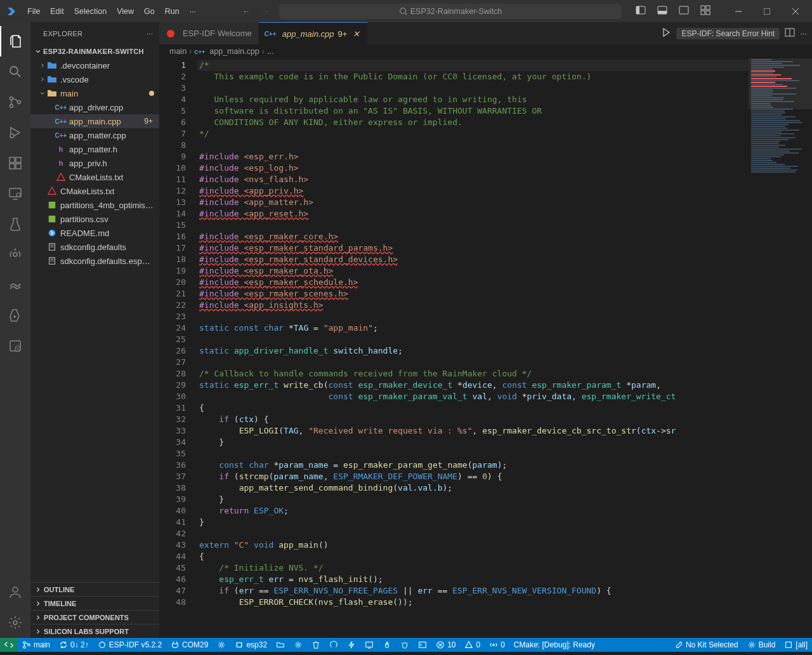 This screenshot has width=812, height=655. I want to click on status-esp32: esp32, so click(251, 645).